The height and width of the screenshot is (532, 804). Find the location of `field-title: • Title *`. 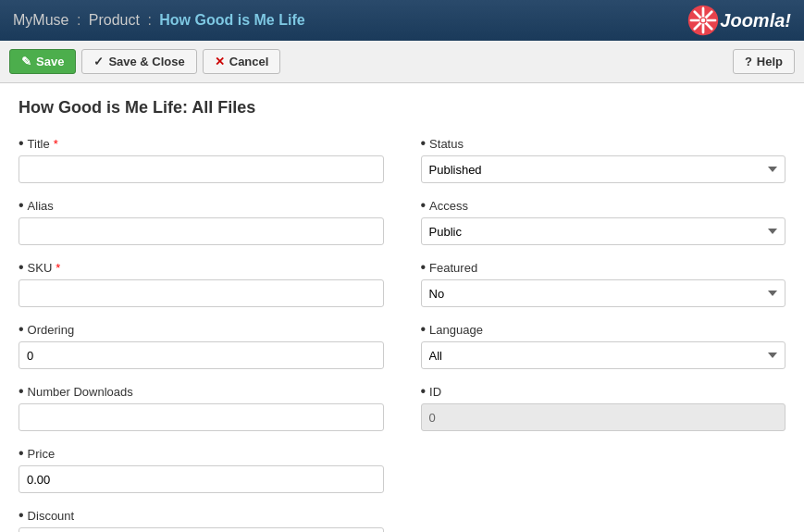

field-title: • Title * is located at coordinates (202, 159).